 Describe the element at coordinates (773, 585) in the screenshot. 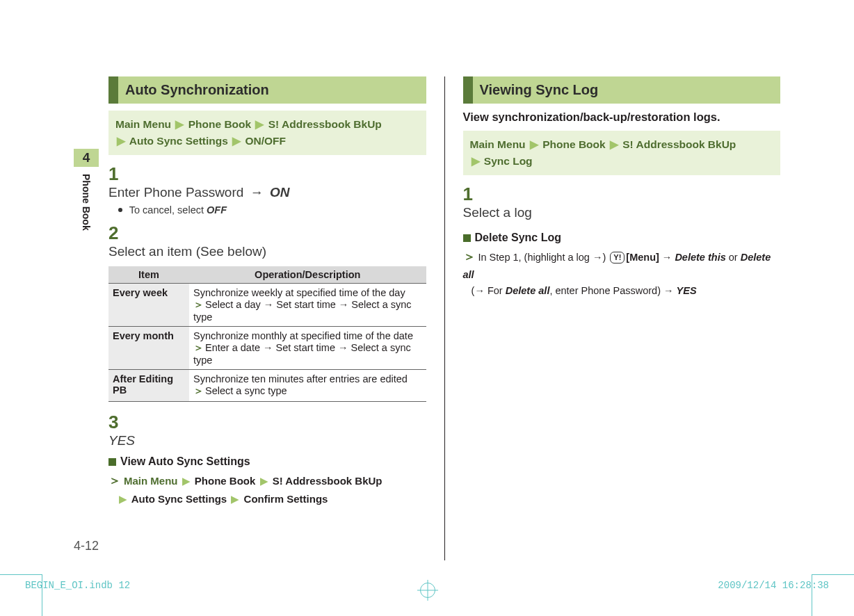

I see `footer-timestamp: 2009/12/14 16:28:38` at that location.